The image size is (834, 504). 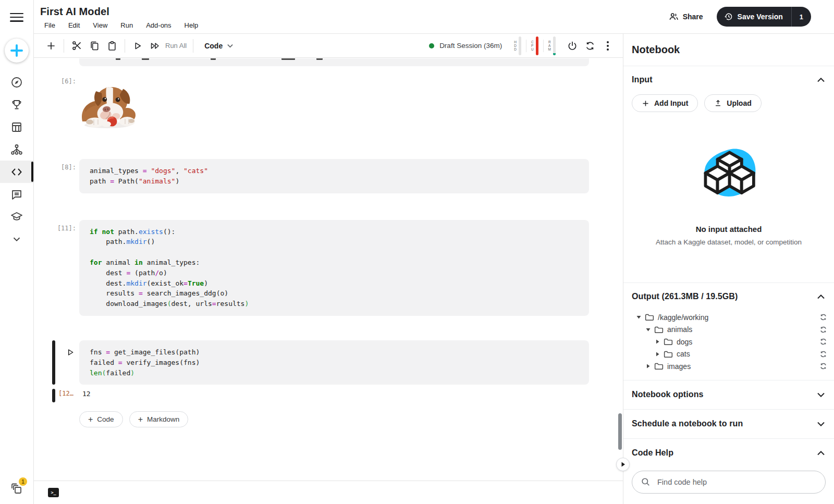 I want to click on add-cell-button, so click(x=51, y=46).